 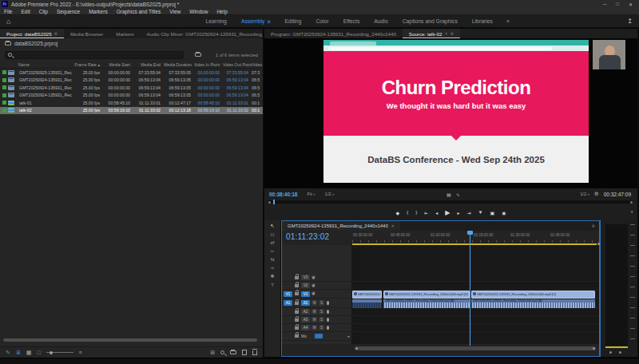 What do you see at coordinates (56, 34) in the screenshot?
I see `panel-menu-icon: ≣` at bounding box center [56, 34].